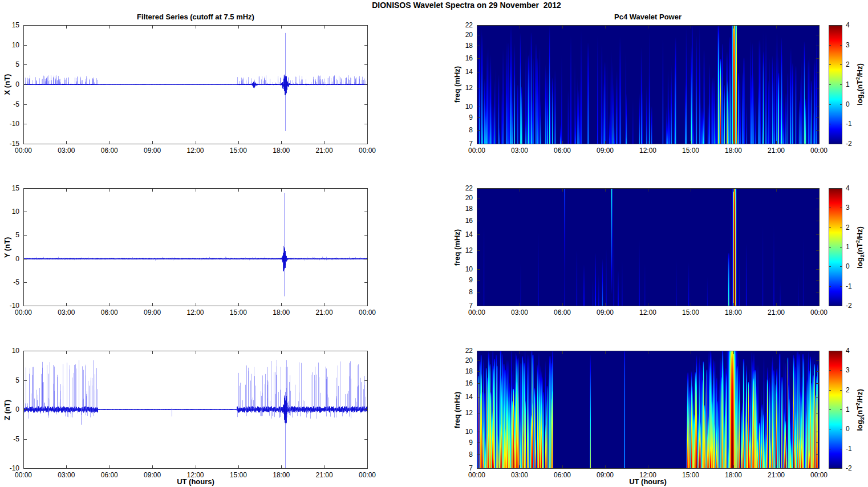 This screenshot has height=487, width=868. I want to click on x-tick-label-panel4: 06:00, so click(109, 475).